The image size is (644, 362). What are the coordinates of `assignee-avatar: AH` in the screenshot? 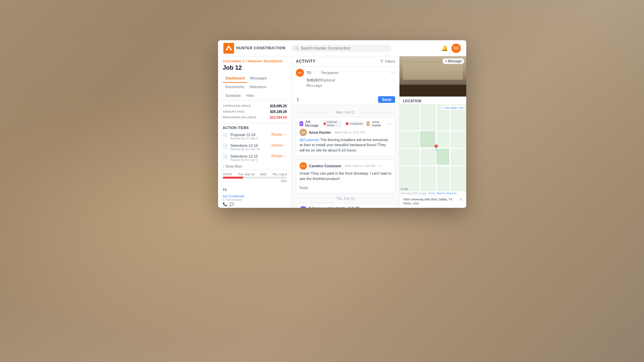 It's located at (368, 124).